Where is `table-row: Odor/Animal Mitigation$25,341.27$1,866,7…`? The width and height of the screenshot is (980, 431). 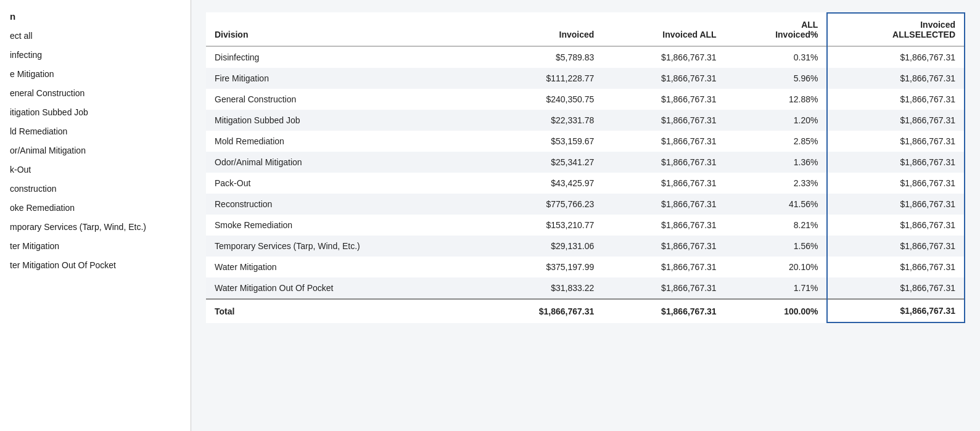
table-row: Odor/Animal Mitigation$25,341.27$1,866,7… is located at coordinates (585, 162).